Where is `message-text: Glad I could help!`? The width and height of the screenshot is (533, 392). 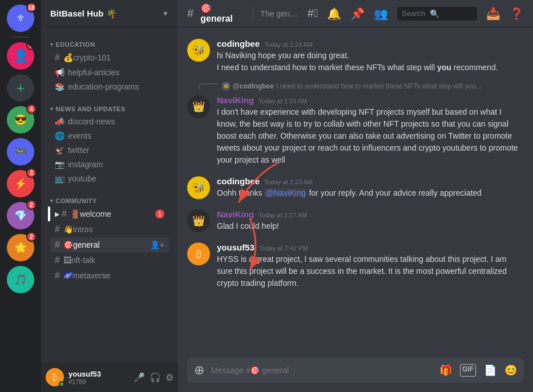 message-text: Glad I could help! is located at coordinates (370, 226).